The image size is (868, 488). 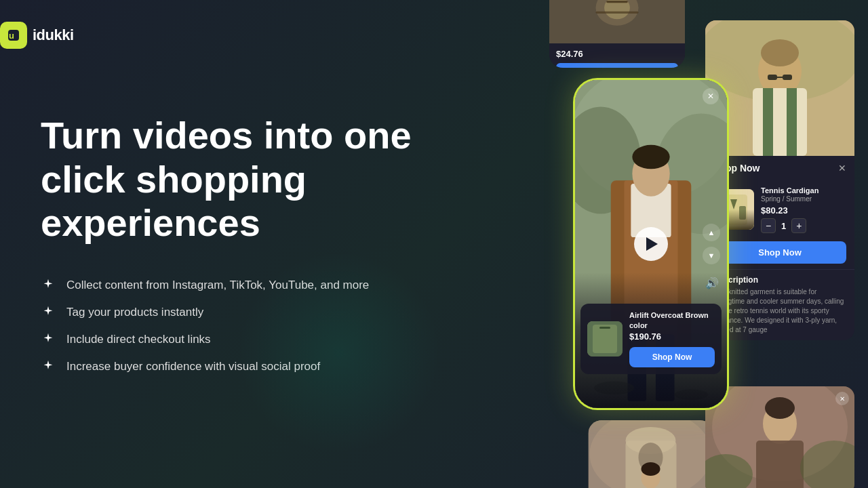 What do you see at coordinates (652, 244) in the screenshot?
I see `play-icon` at bounding box center [652, 244].